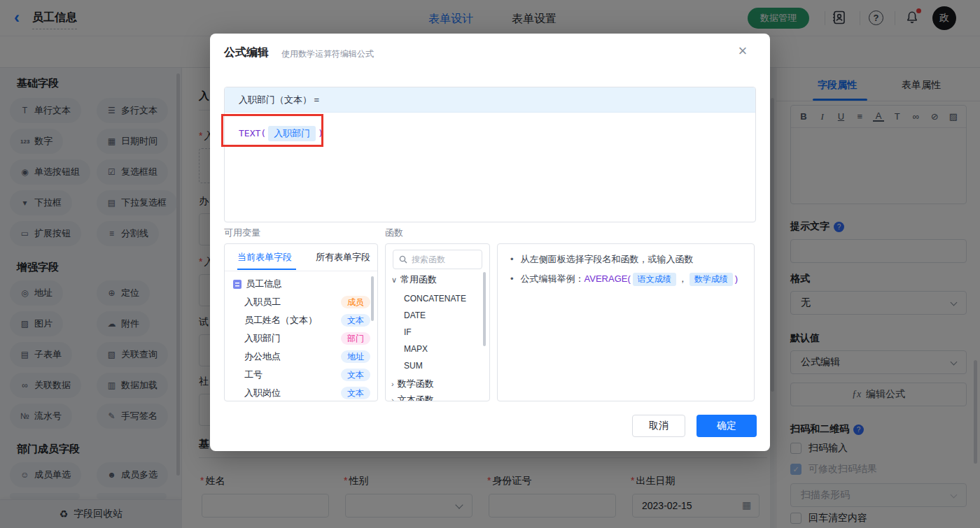 This screenshot has height=528, width=980. I want to click on function-item-if: IF, so click(407, 332).